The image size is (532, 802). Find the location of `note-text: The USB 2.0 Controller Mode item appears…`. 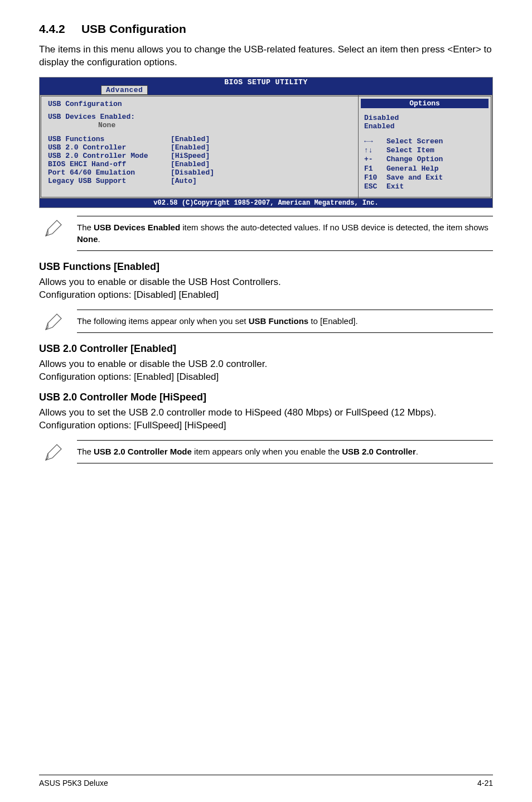

note-text: The USB 2.0 Controller Mode item appears… is located at coordinates (285, 452).